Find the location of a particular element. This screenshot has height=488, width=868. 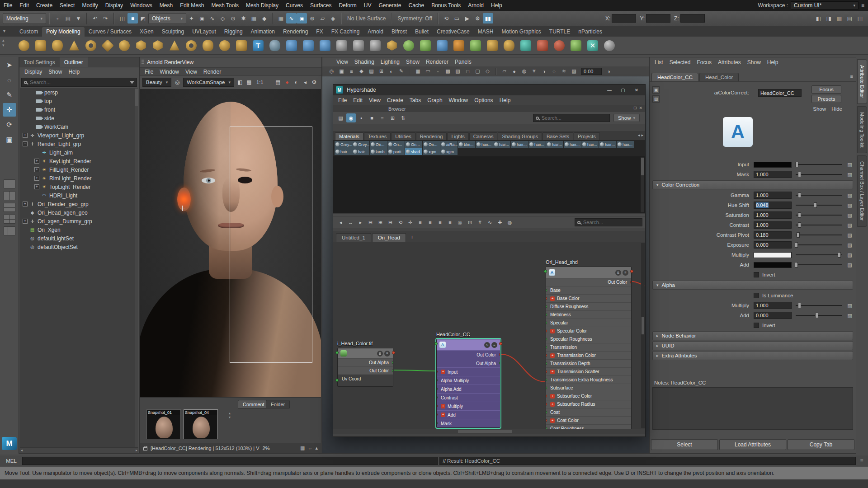

attr-row-specular: Specular is located at coordinates (589, 323).